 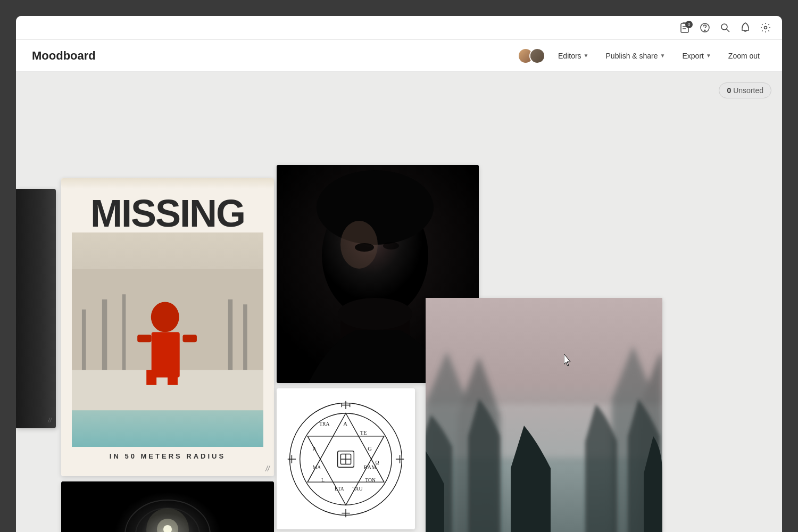 I want to click on missing-poster-content: MISSING, so click(x=168, y=327).